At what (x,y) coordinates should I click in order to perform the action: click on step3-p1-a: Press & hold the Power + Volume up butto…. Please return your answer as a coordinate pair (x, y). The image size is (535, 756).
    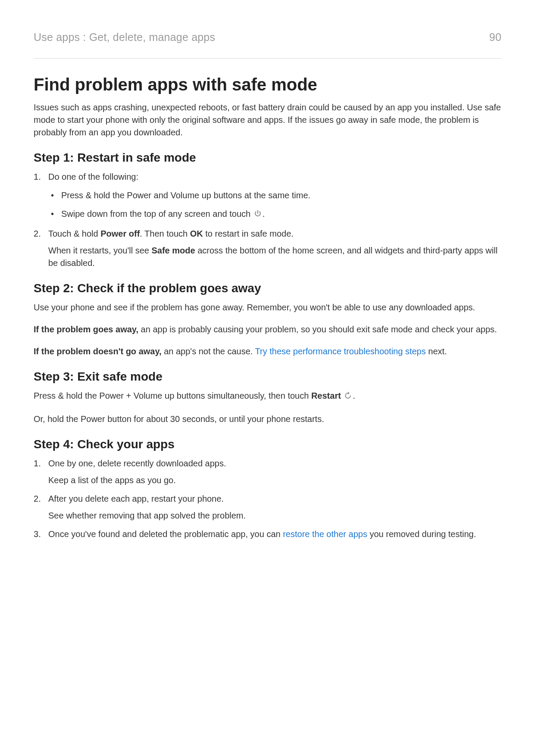
    Looking at the image, I should click on (172, 396).